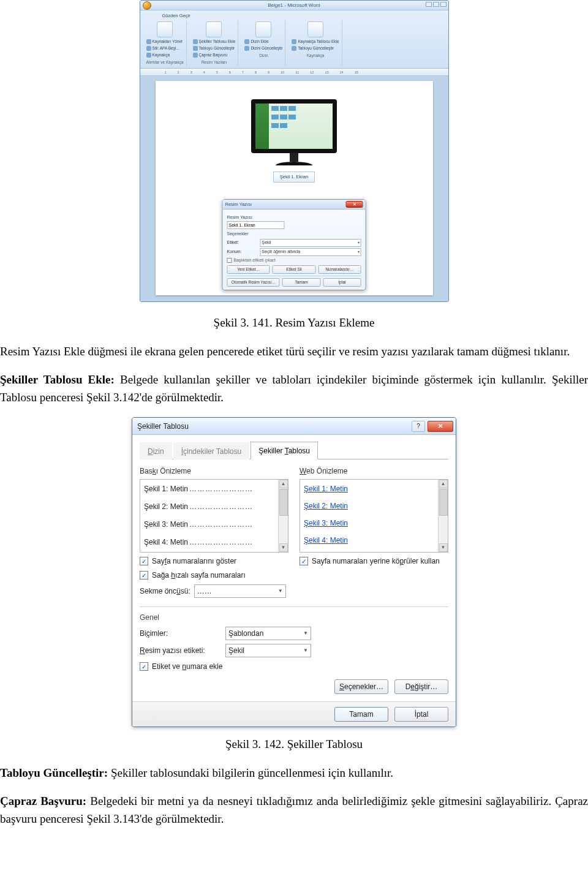 This screenshot has width=588, height=876. What do you see at coordinates (240, 591) in the screenshot?
I see `sekme-oncusu-dropdown: ……` at bounding box center [240, 591].